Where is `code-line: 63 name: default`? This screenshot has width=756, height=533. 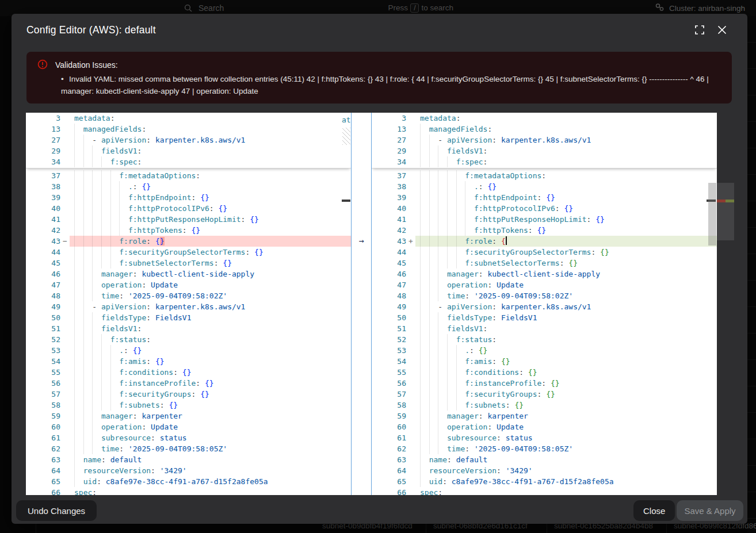 code-line: 63 name: default is located at coordinates (189, 460).